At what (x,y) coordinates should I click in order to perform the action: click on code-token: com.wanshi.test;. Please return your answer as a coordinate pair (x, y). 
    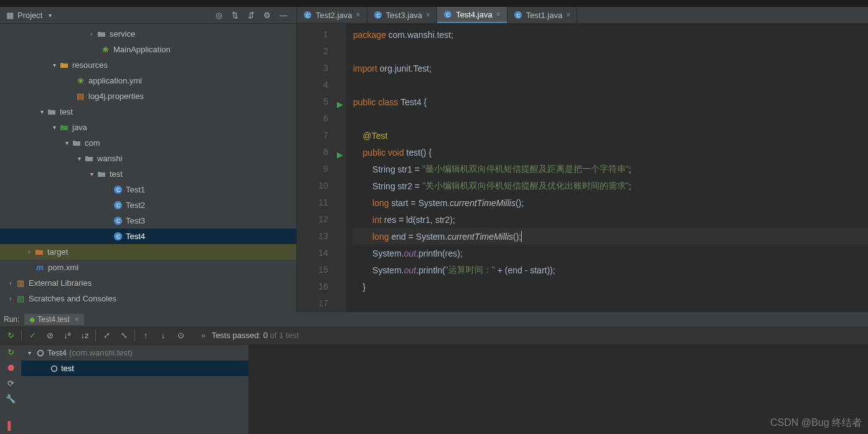
    Looking at the image, I should click on (421, 35).